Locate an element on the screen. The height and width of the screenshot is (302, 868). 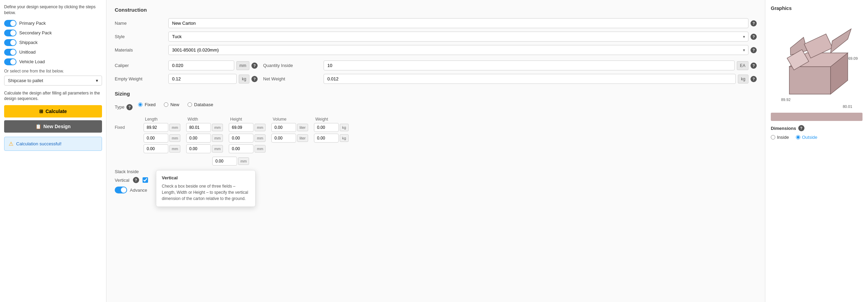
qty-inside-input is located at coordinates (529, 65).